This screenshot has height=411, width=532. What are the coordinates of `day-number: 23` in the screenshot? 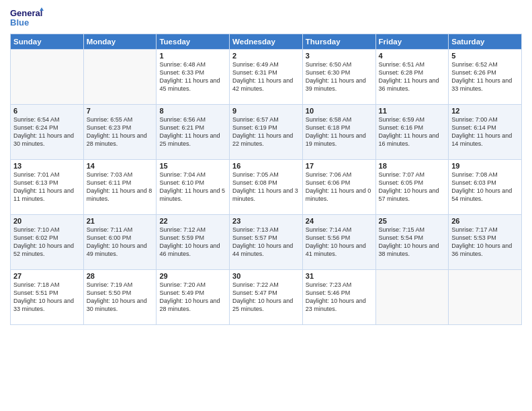 It's located at (266, 221).